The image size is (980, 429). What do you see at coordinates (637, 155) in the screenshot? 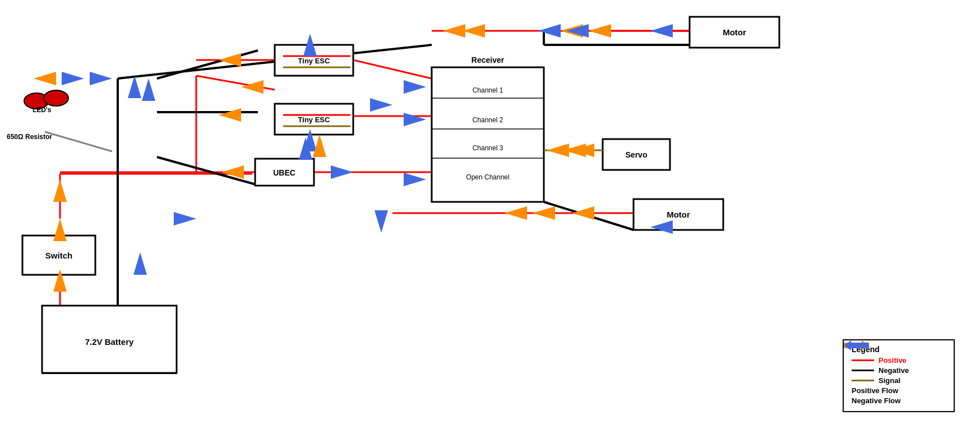
I see `servo-label: Servo` at bounding box center [637, 155].